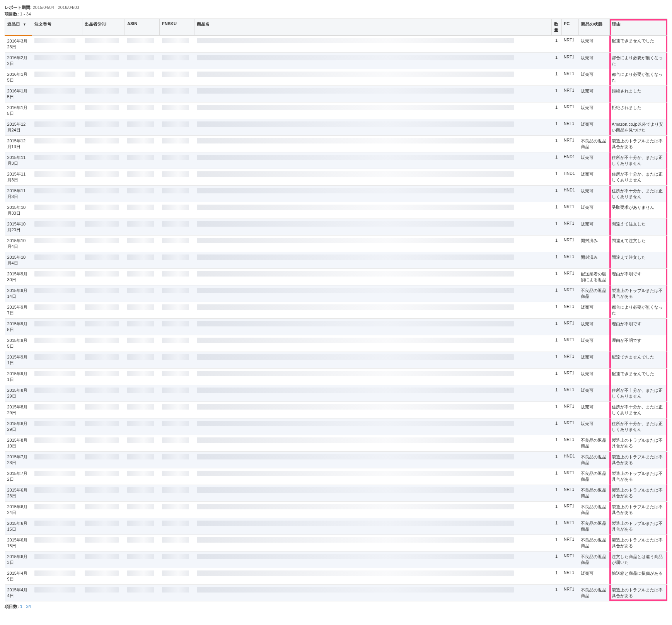 Image resolution: width=672 pixels, height=625 pixels. I want to click on table-row: 2015年7月28日1HND1不良品の返品商品製造上のトラブルまたは不具合がある, so click(336, 460).